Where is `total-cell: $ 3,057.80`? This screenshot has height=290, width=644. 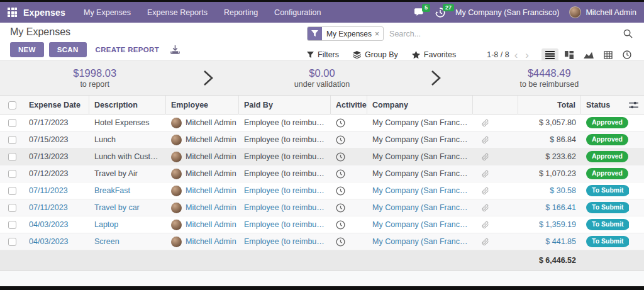
total-cell: $ 3,057.80 is located at coordinates (550, 123).